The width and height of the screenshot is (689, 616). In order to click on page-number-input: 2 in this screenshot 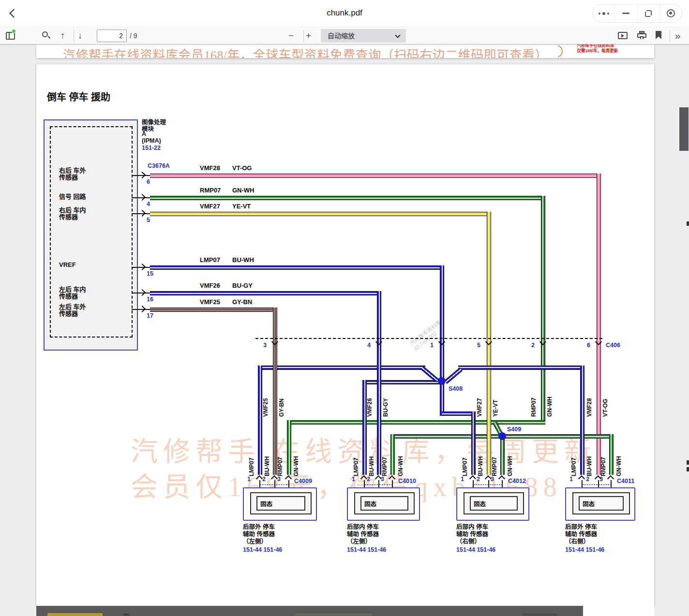, I will do `click(112, 36)`.